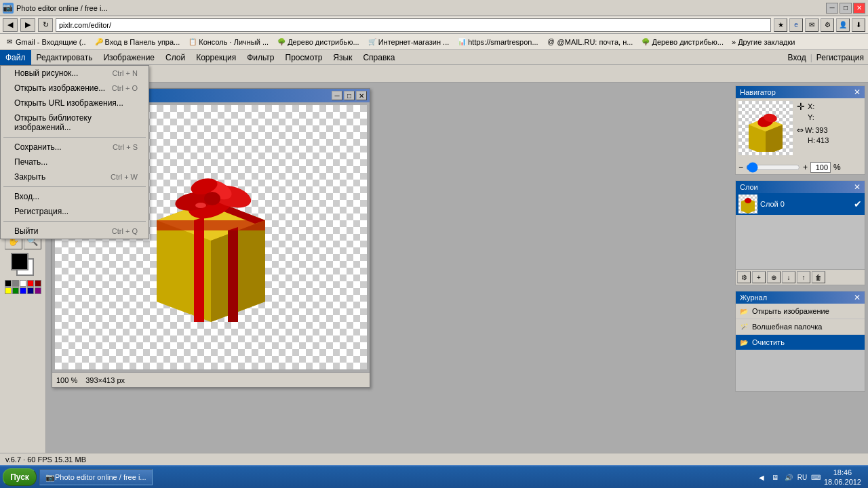 This screenshot has height=488, width=868. I want to click on menu-view: Просмотр, so click(304, 58).